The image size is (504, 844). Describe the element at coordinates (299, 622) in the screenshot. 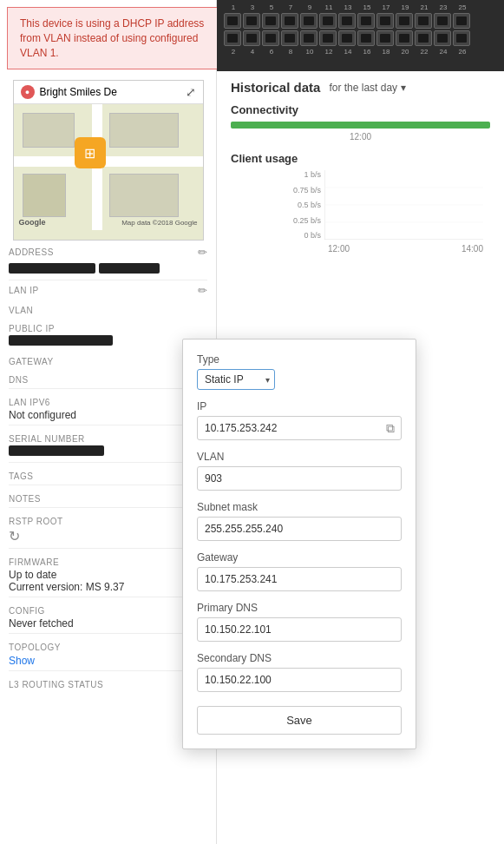

I see `primary-dns-field-group: Primary DNS` at that location.